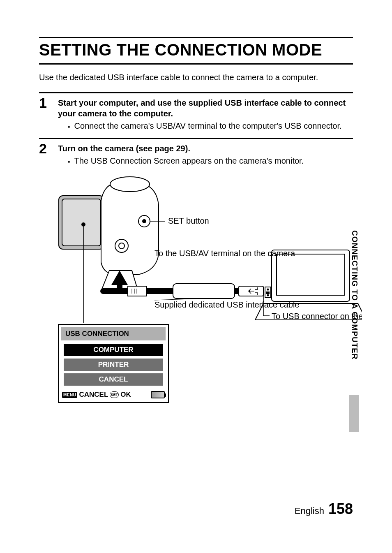 The width and height of the screenshot is (392, 553). I want to click on step-bullet: Connect the camera's USB/AV terminal to …, so click(205, 126).